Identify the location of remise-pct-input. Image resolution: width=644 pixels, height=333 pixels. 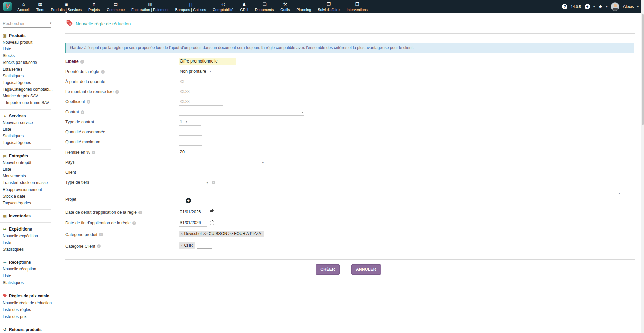
(201, 153).